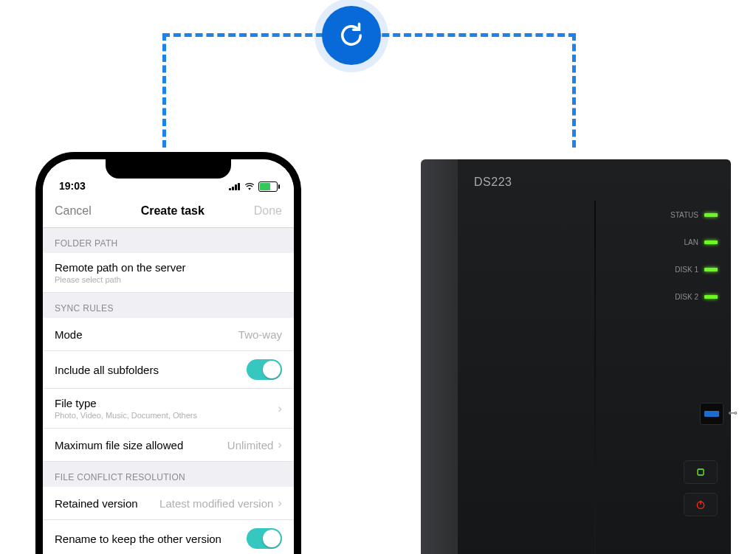  What do you see at coordinates (120, 280) in the screenshot?
I see `row-hint: Please select path` at bounding box center [120, 280].